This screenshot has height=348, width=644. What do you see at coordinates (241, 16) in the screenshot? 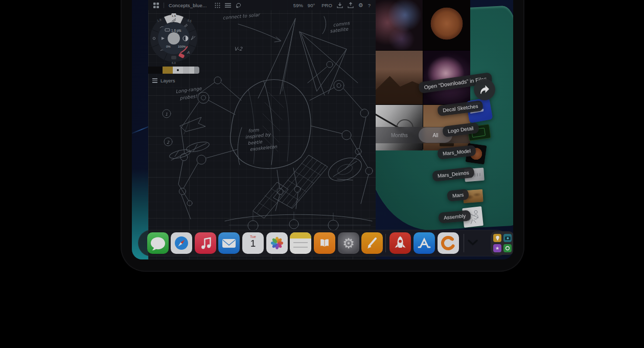
I see `annotation-connect: connect to solar` at bounding box center [241, 16].